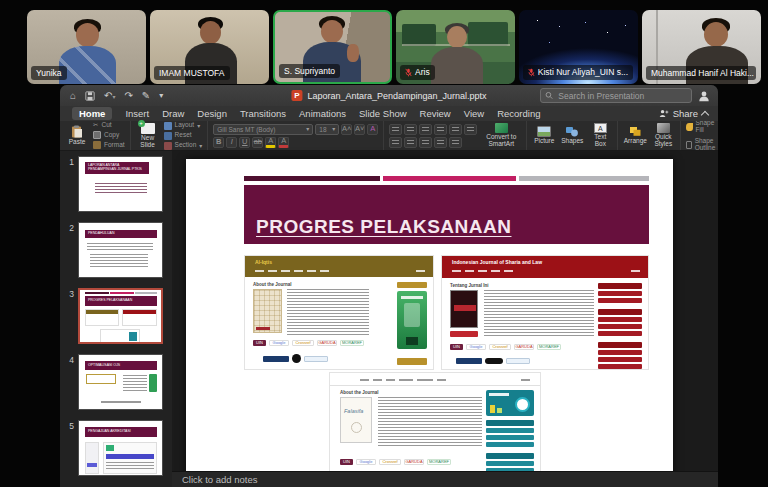 The image size is (768, 487). Describe the element at coordinates (120, 382) in the screenshot. I see `slide-thumbnail-4: OPTIMALISASI OJS` at that location.